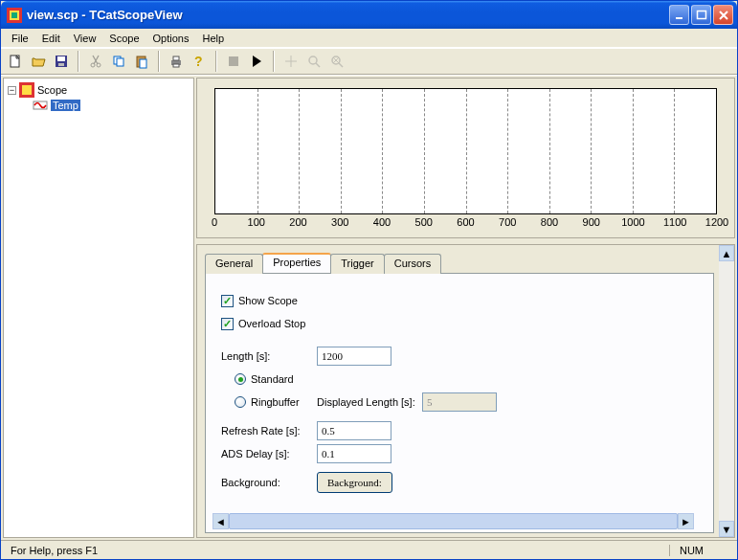 This screenshot has width=738, height=560. What do you see at coordinates (269, 402) in the screenshot?
I see `ringbuffer-radio: Ringbuffer` at bounding box center [269, 402].